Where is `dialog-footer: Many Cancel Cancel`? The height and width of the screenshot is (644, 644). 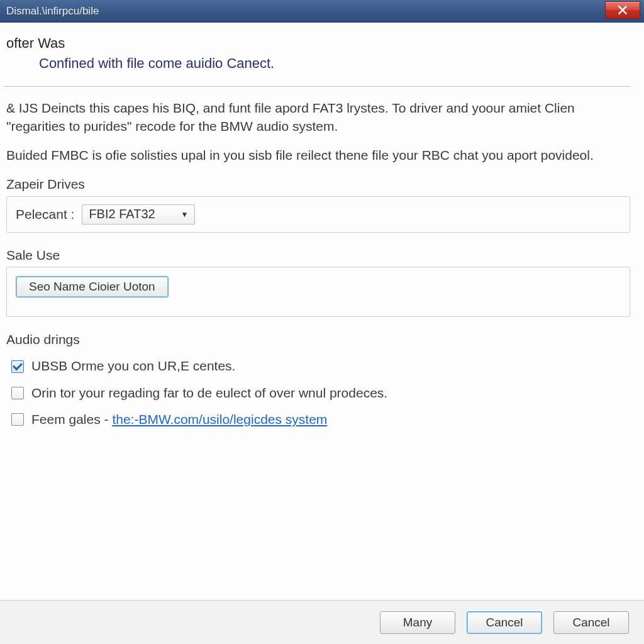
dialog-footer: Many Cancel Cancel is located at coordinates (322, 622).